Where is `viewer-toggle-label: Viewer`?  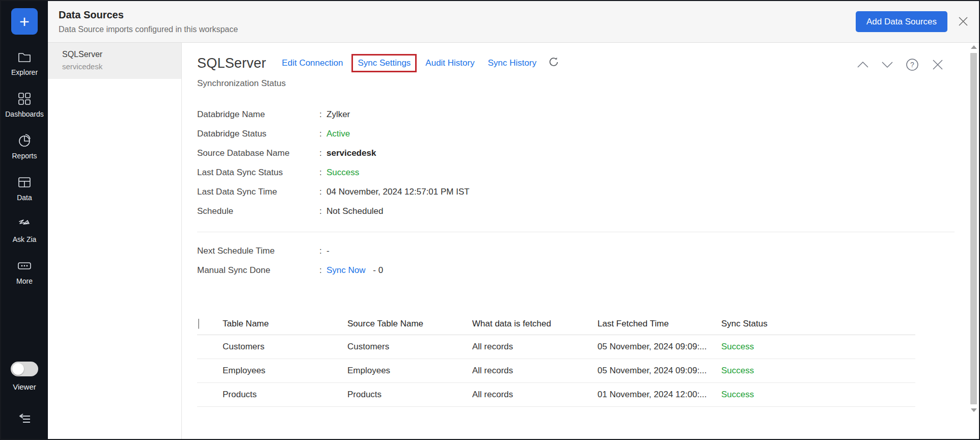
viewer-toggle-label: Viewer is located at coordinates (24, 387).